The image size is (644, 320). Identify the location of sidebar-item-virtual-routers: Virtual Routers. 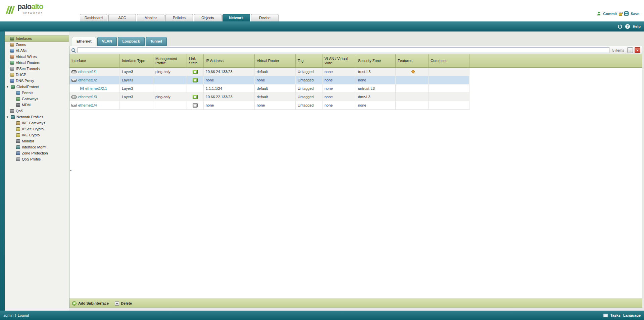
(37, 63).